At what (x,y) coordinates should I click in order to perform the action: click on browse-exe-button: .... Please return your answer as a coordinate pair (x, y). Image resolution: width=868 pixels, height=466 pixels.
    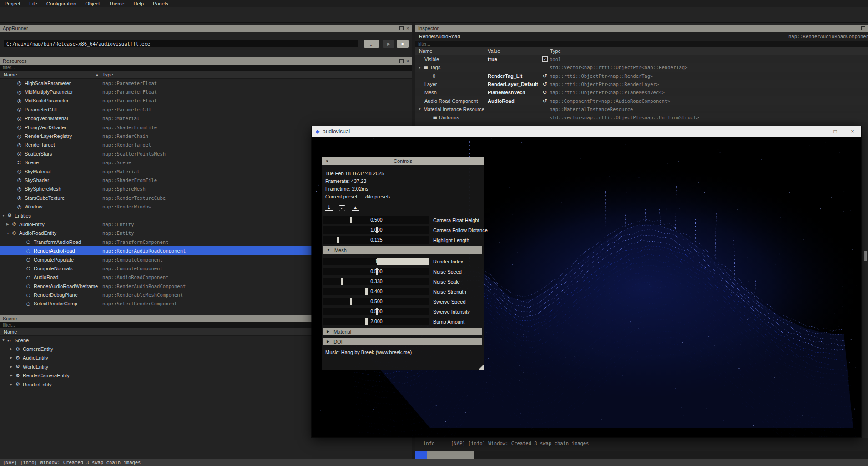
    Looking at the image, I should click on (372, 44).